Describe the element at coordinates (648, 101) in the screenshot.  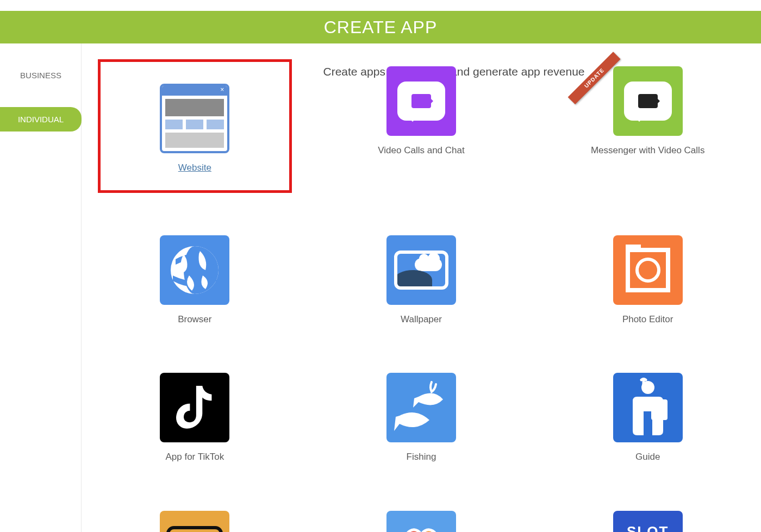
I see `messenger-icon` at that location.